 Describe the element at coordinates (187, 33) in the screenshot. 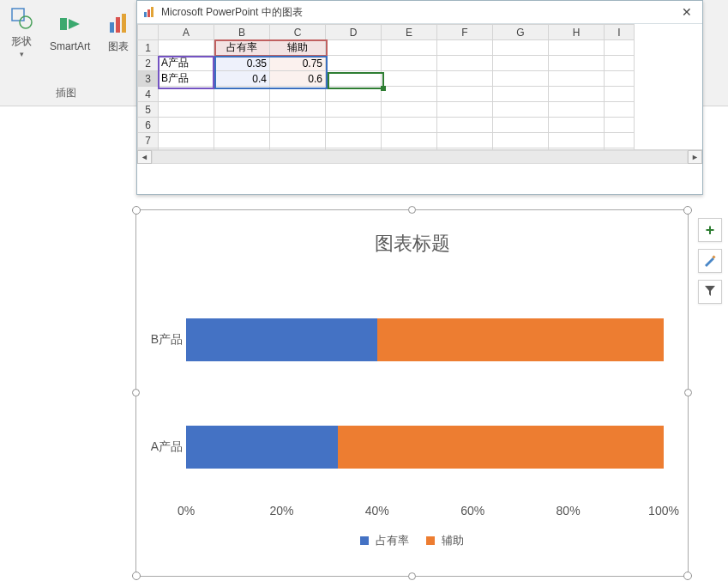

I see `col-header-A: A` at that location.